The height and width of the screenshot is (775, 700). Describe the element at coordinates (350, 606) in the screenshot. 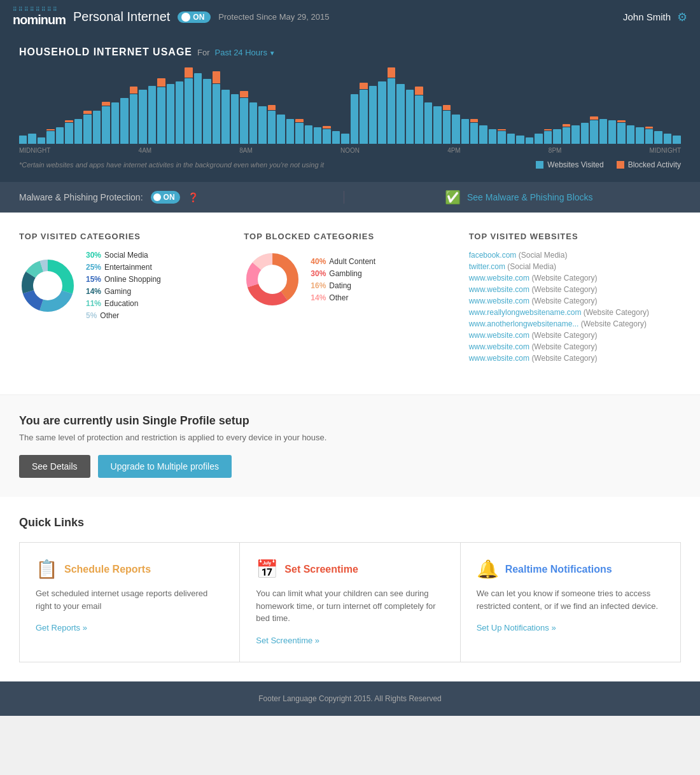

I see `screentime-desc: You can limit what your children can see…` at that location.